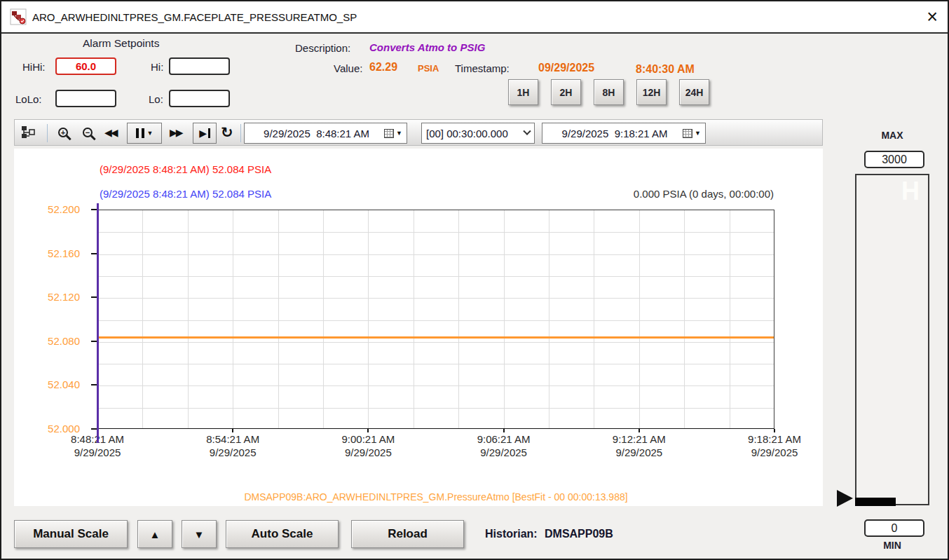 The image size is (949, 560). Describe the element at coordinates (932, 17) in the screenshot. I see `close-icon: ×` at that location.